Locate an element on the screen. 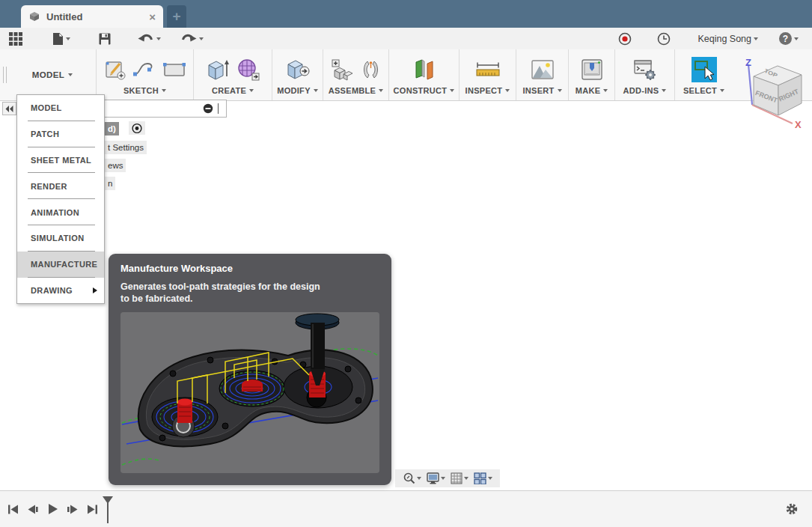 The height and width of the screenshot is (527, 812). menu-item-sheet-metal: SHEET METAL is located at coordinates (61, 160).